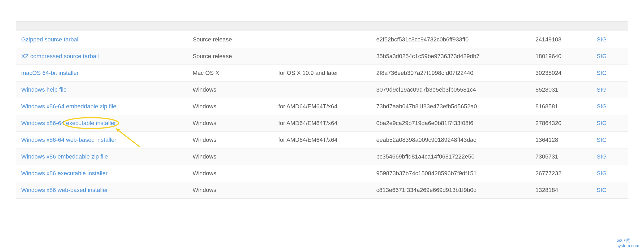 This screenshot has width=644, height=252. I want to click on table-row: XZ compressed source tarballSource relea…, so click(322, 56).